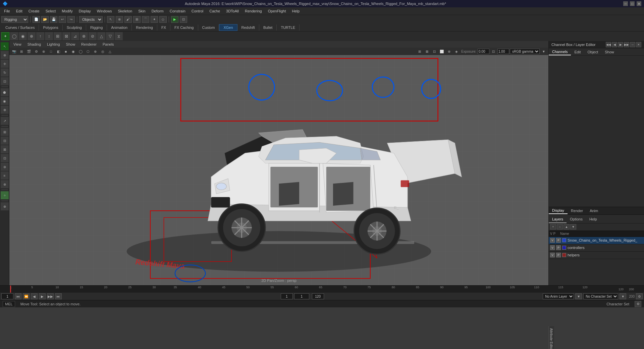 This screenshot has width=644, height=349. What do you see at coordinates (594, 211) in the screenshot?
I see `rp-tab-anim: Anim` at bounding box center [594, 211].